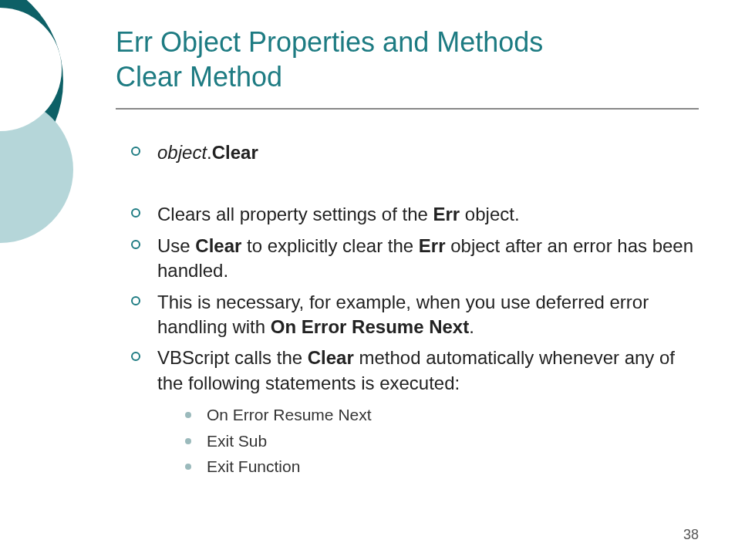 Image resolution: width=745 pixels, height=560 pixels. I want to click on bullet-text: Clears all property settings of the Err …, so click(339, 214).